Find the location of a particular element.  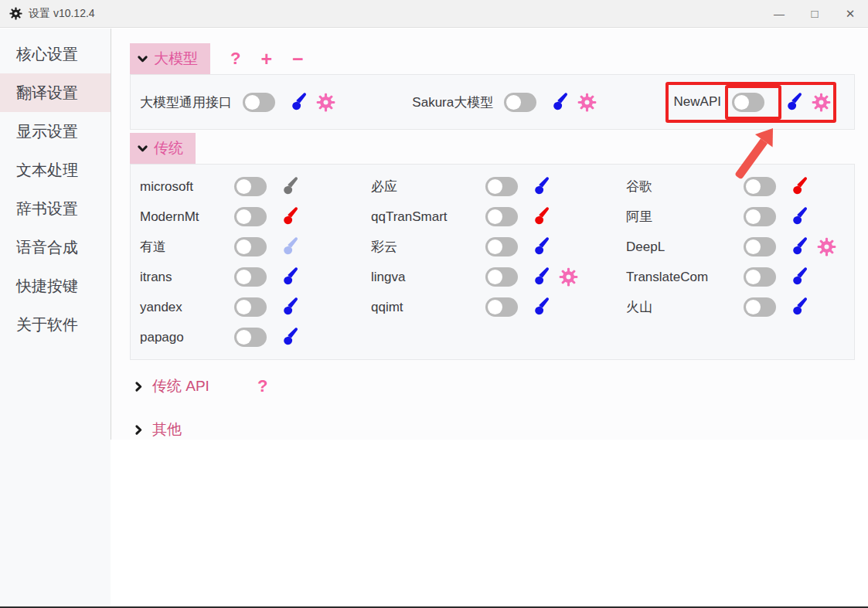

other-section-header: 其他 is located at coordinates (501, 430).